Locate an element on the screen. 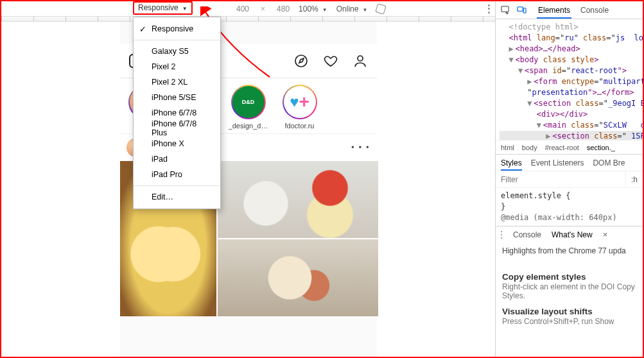 The height and width of the screenshot is (358, 644). crumb: html is located at coordinates (507, 148).